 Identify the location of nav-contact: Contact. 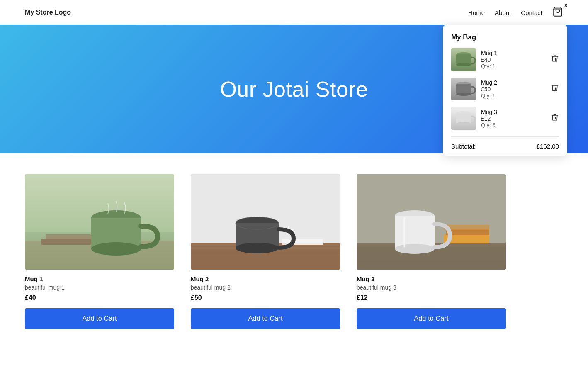
(532, 12).